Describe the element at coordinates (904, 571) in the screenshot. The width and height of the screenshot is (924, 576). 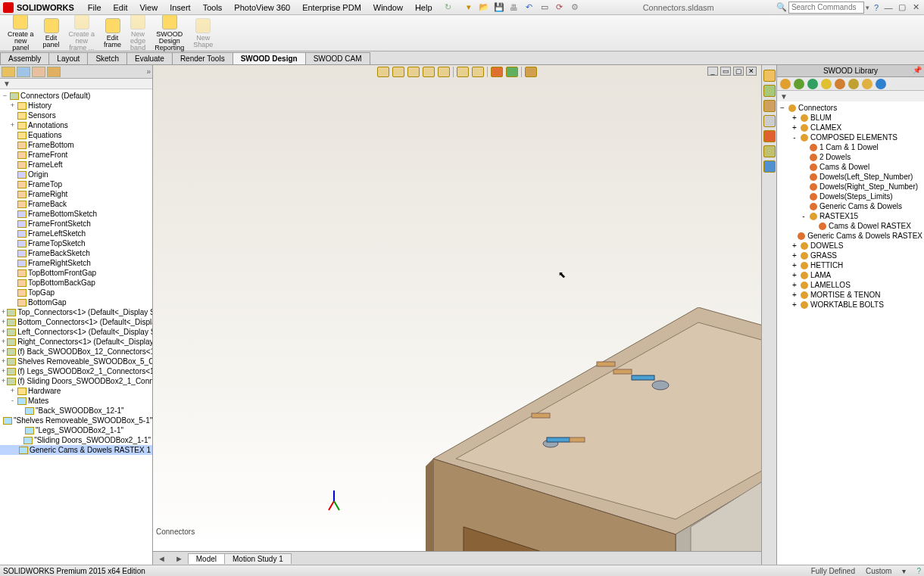
I see `status-dropdown-icon: ▾` at that location.